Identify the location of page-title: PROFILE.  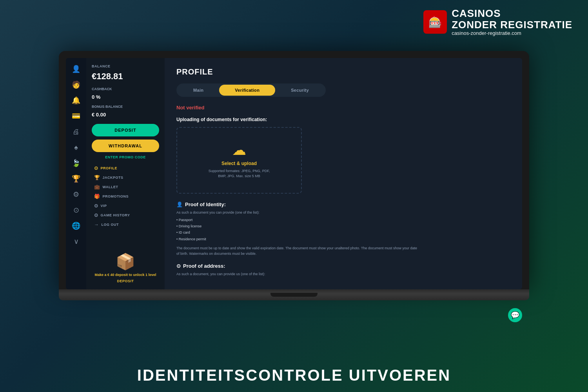
(343, 72).